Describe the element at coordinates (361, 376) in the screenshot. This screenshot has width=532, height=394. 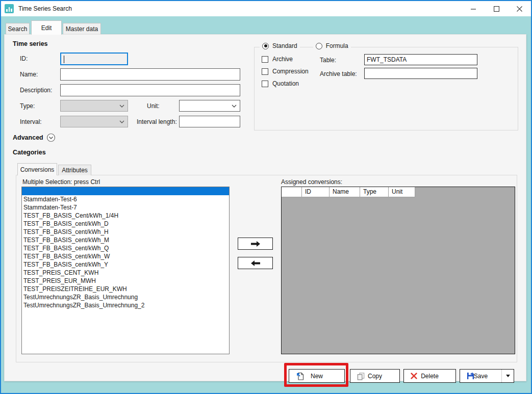
I see `copy-icon` at that location.